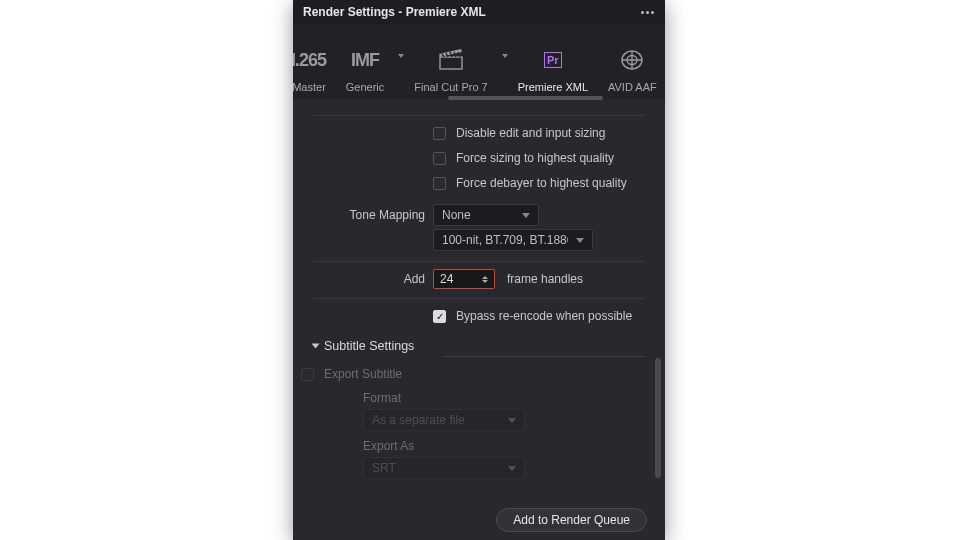  Describe the element at coordinates (658, 418) in the screenshot. I see `content-scrollbar` at that location.